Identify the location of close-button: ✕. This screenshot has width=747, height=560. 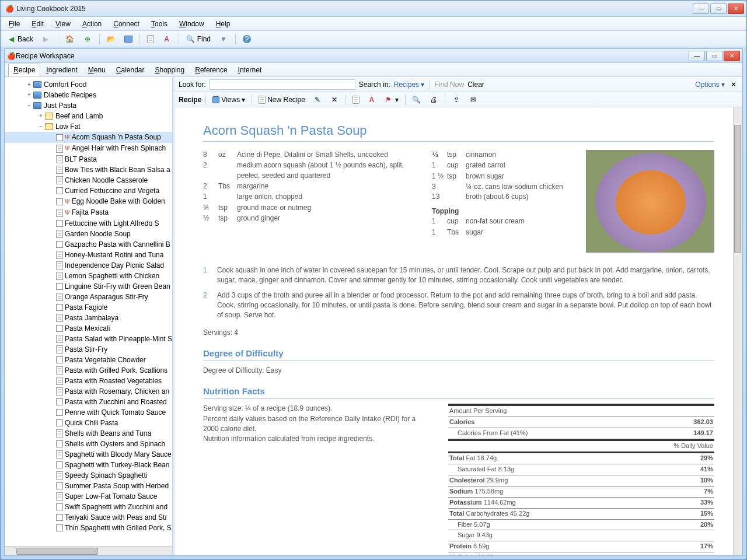
(736, 9).